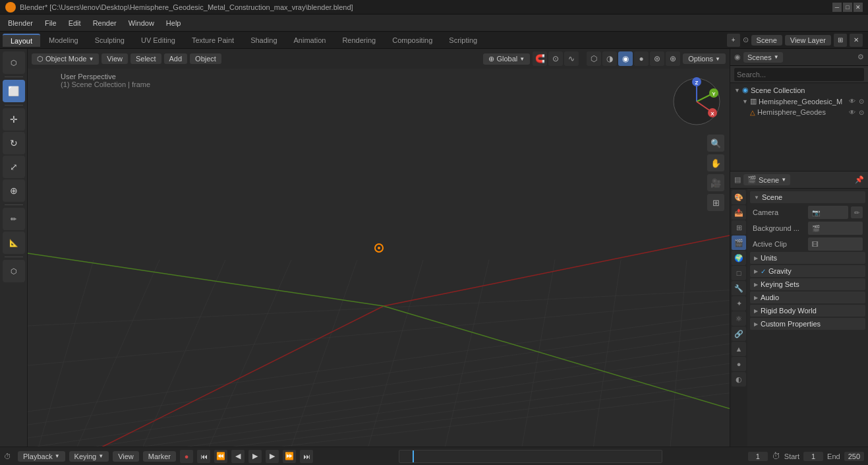  Describe the element at coordinates (716, 202) in the screenshot. I see `ortho-toggle-button: ⊞` at that location.